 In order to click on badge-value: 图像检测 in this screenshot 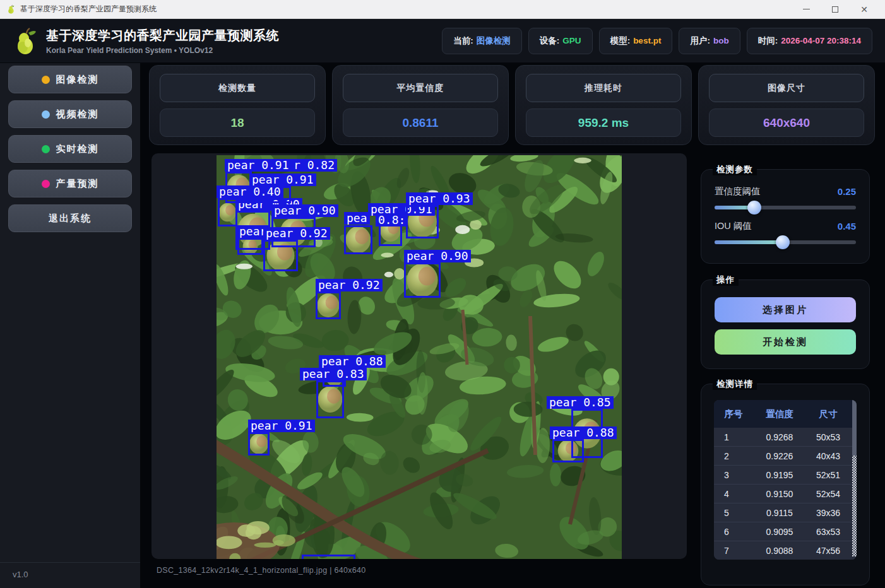, I will do `click(494, 41)`.